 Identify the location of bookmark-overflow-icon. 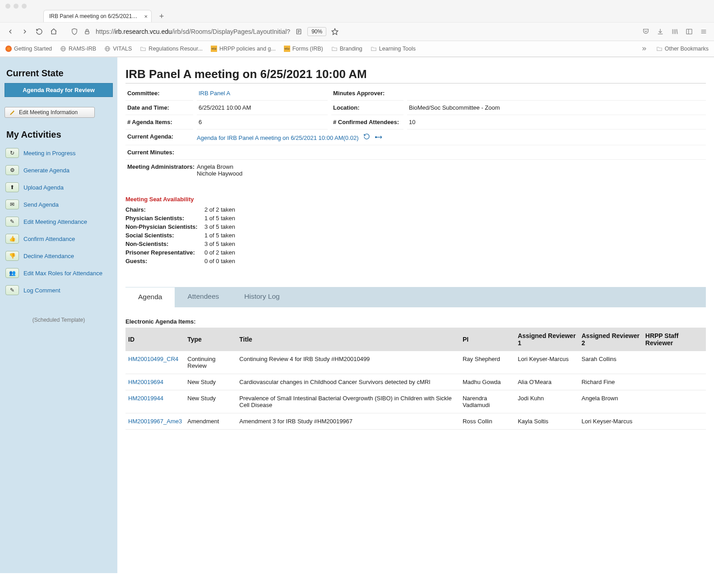
(644, 49).